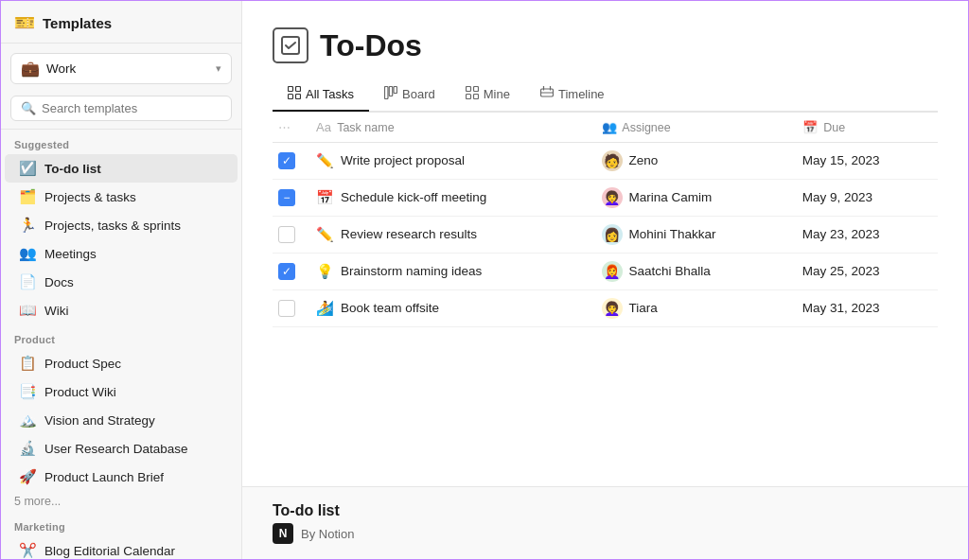  Describe the element at coordinates (390, 308) in the screenshot. I see `task-name: Book team offsite` at that location.